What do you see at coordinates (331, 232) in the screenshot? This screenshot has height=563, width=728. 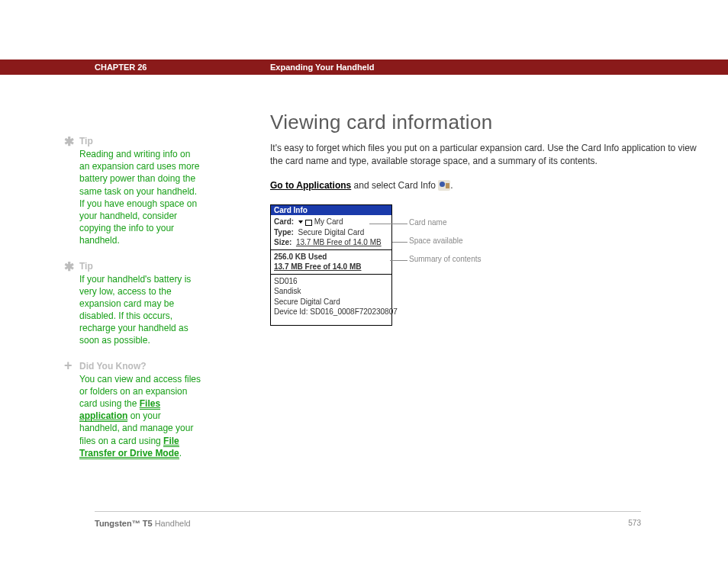 I see `type-value: Secure Digital Card` at bounding box center [331, 232].